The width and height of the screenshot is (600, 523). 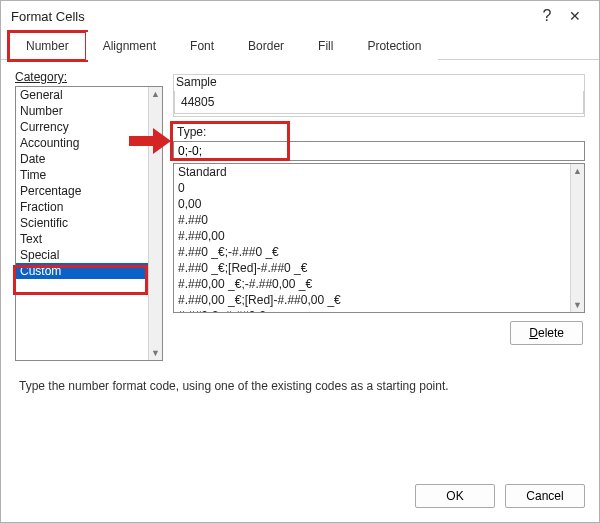 What do you see at coordinates (326, 46) in the screenshot?
I see `tab-fill: Fill` at bounding box center [326, 46].